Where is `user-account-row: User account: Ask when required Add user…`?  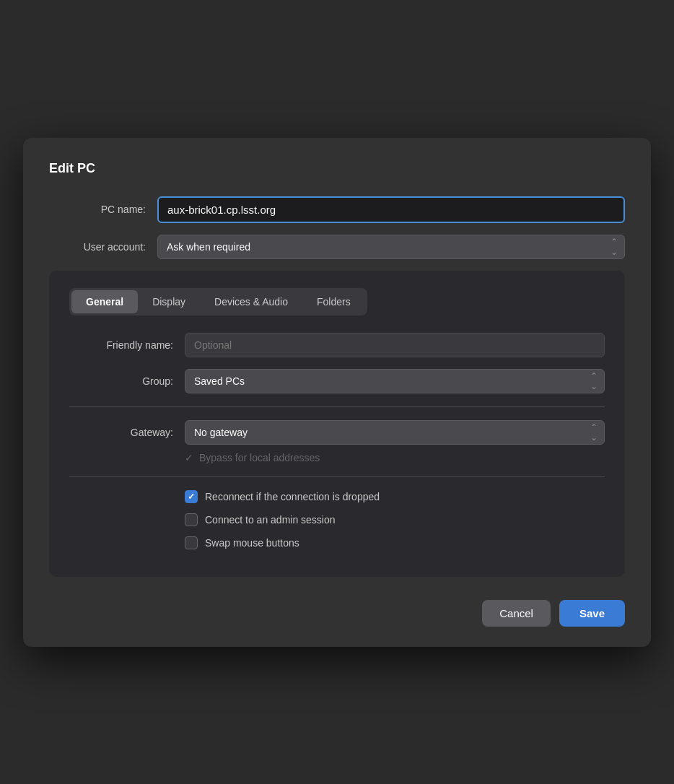
user-account-row: User account: Ask when required Add user… is located at coordinates (337, 247).